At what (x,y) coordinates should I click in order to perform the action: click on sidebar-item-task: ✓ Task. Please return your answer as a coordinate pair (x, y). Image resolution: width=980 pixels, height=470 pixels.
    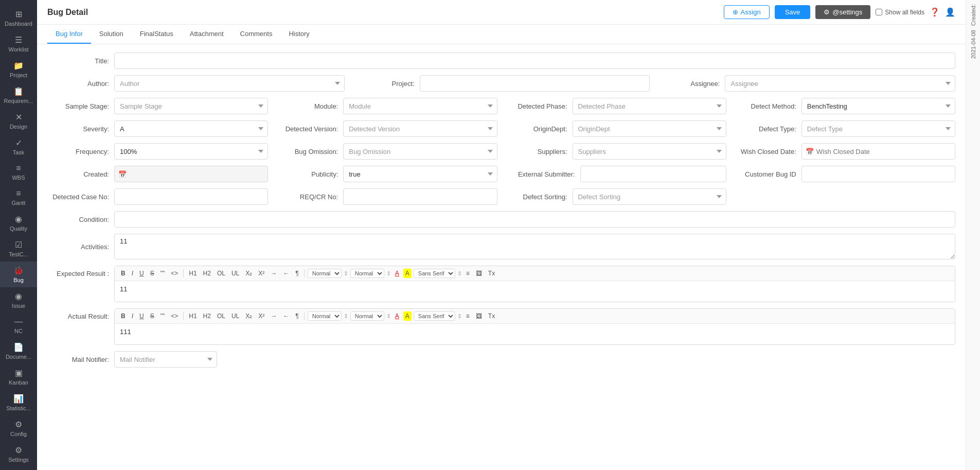
    Looking at the image, I should click on (19, 147).